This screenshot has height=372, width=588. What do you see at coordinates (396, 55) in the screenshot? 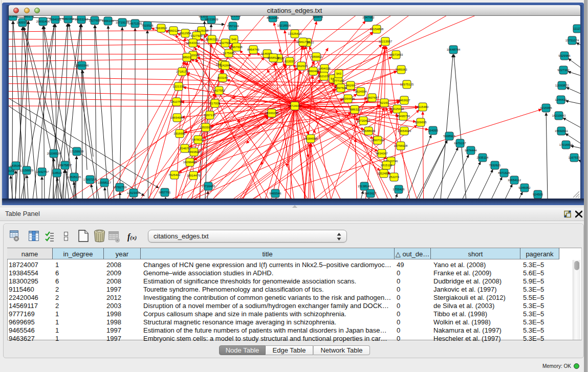
I see `svg-text: 10973493` at bounding box center [396, 55].